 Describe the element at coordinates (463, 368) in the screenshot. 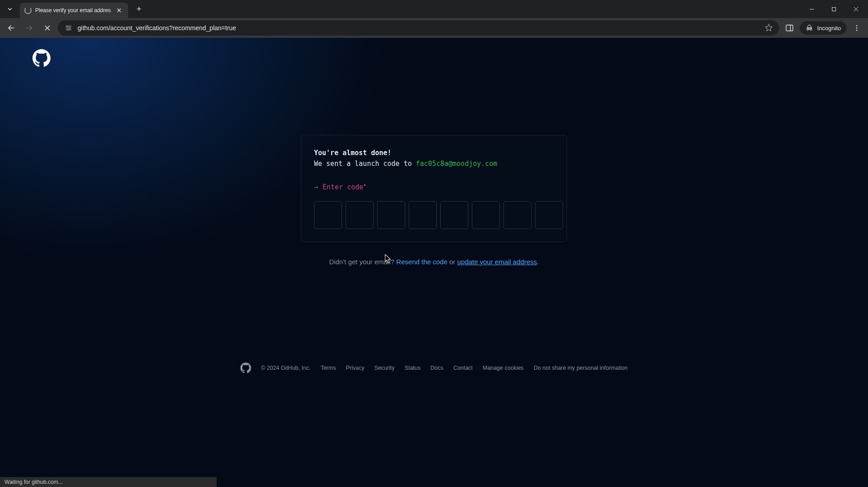

I see `footer-link-contact: Contact` at that location.